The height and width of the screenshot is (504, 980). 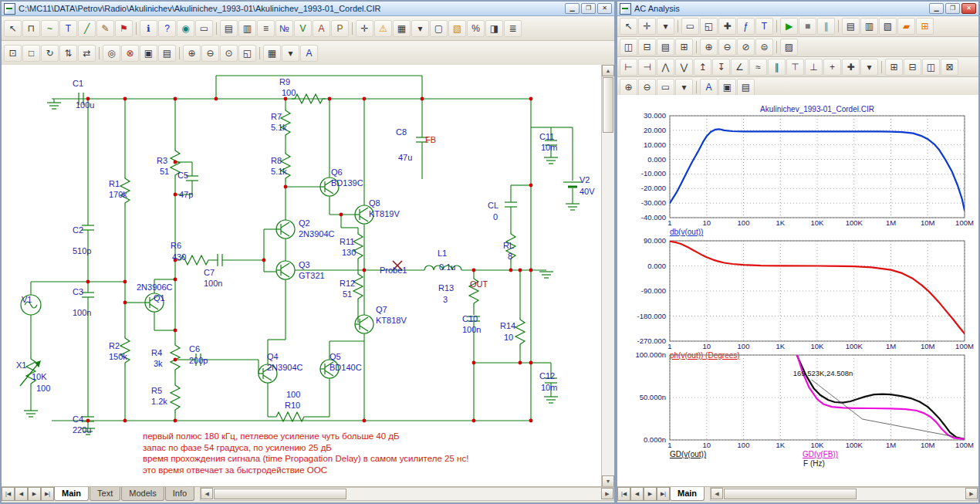 What do you see at coordinates (78, 292) in the screenshot?
I see `component-label-c3: C3` at bounding box center [78, 292].